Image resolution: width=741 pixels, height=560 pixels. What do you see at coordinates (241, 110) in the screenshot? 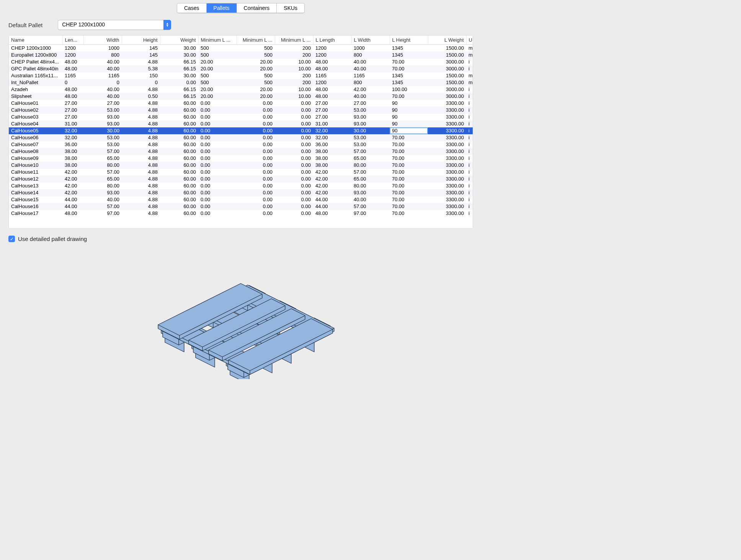
I see `table-row: CalHouse0227.0053.004.8860.000.000.000.0…` at bounding box center [241, 110].